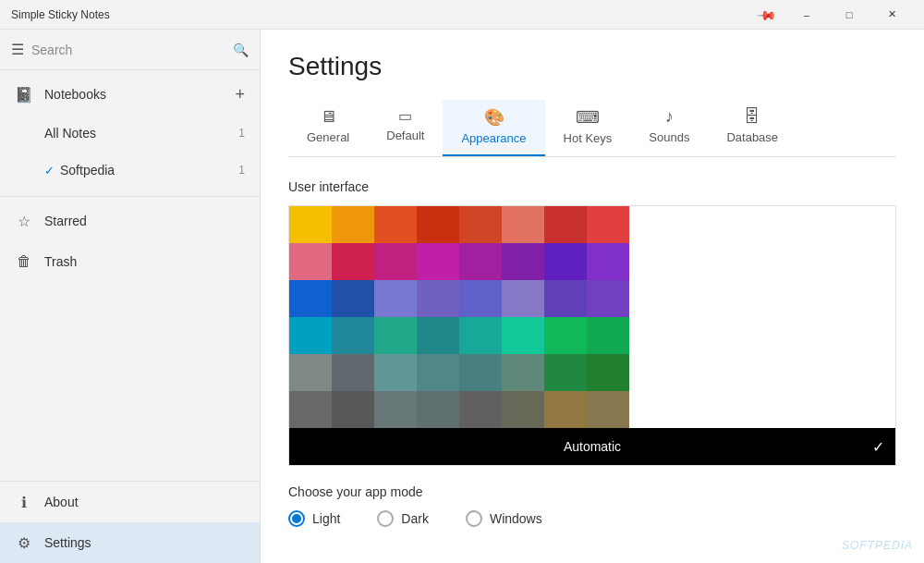 The image size is (924, 563). I want to click on default-tab-label: Default, so click(405, 135).